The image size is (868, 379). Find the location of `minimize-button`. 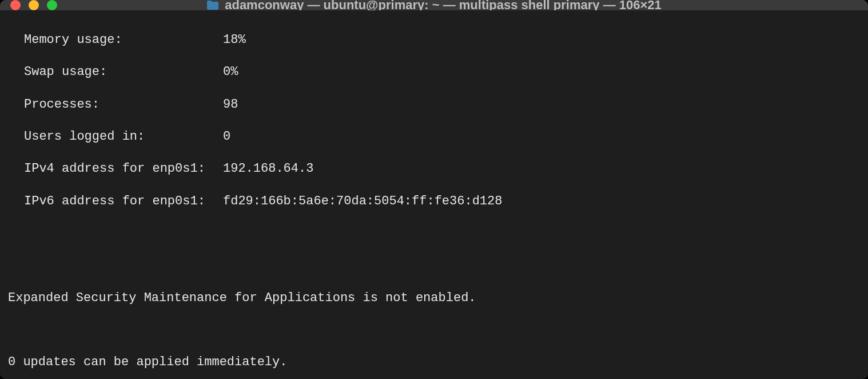

minimize-button is located at coordinates (34, 5).